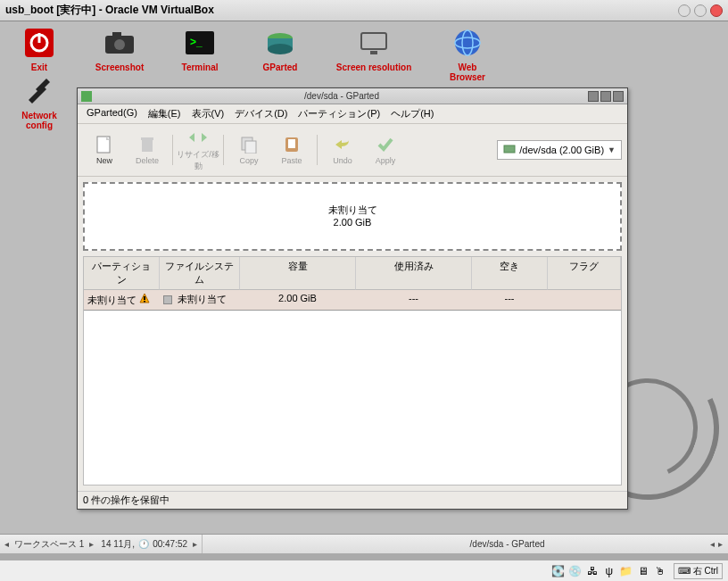 This screenshot has width=728, height=581. Describe the element at coordinates (198, 150) in the screenshot. I see `toolbar-resize: リサイズ/移動` at that location.